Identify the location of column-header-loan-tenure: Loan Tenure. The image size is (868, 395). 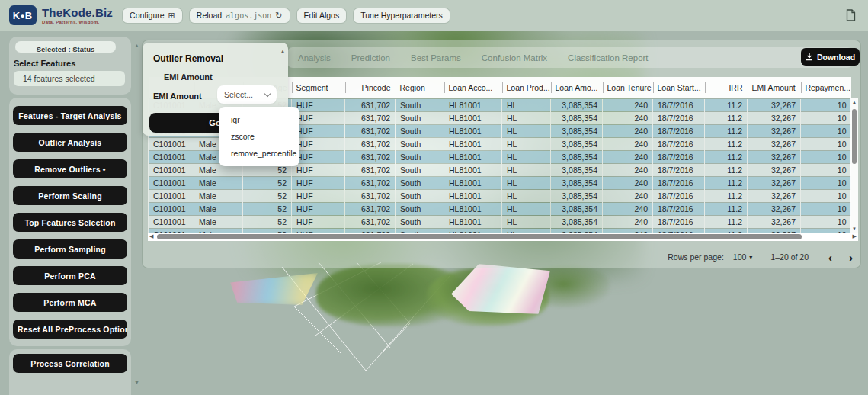
(628, 88).